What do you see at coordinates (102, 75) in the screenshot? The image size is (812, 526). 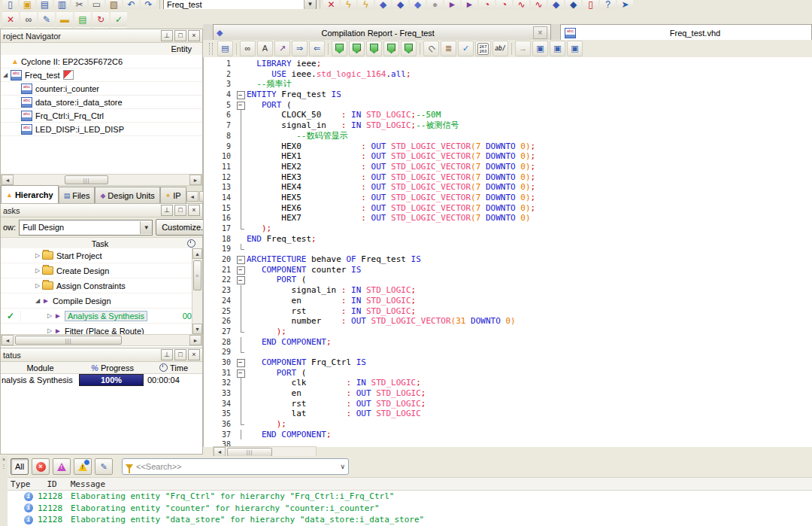 I see `root-entity-row: ◢ Freq_test` at bounding box center [102, 75].